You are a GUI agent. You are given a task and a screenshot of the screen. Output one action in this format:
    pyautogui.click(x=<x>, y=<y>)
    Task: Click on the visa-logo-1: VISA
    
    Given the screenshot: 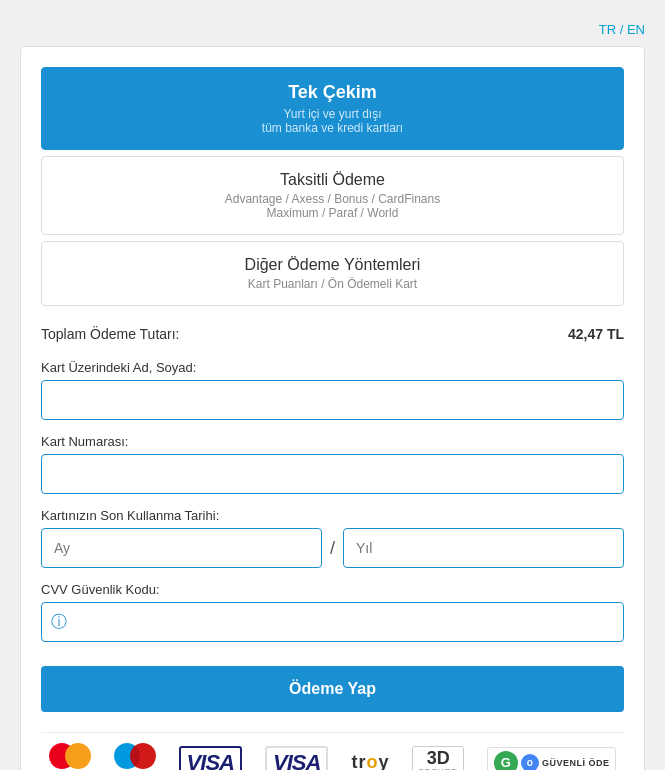 What is the action you would take?
    pyautogui.click(x=210, y=758)
    